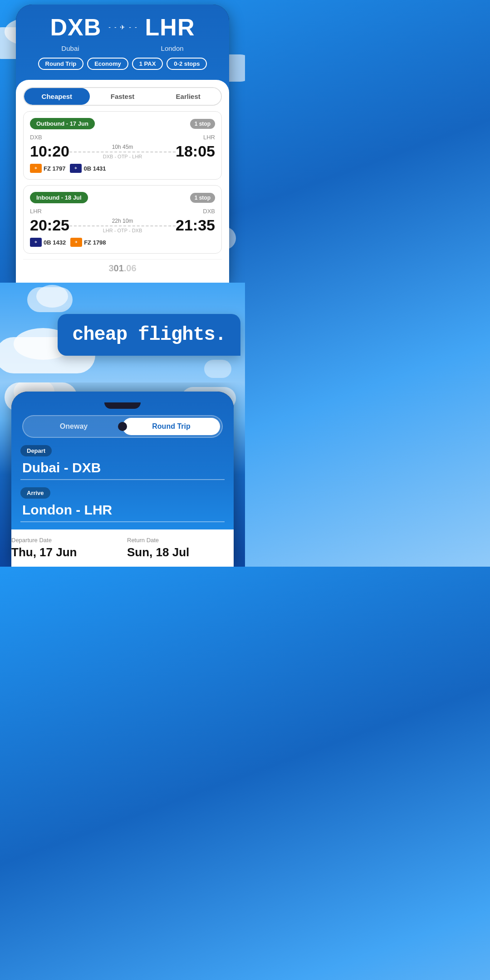 The width and height of the screenshot is (490, 980). I want to click on toggle-indicator, so click(122, 426).